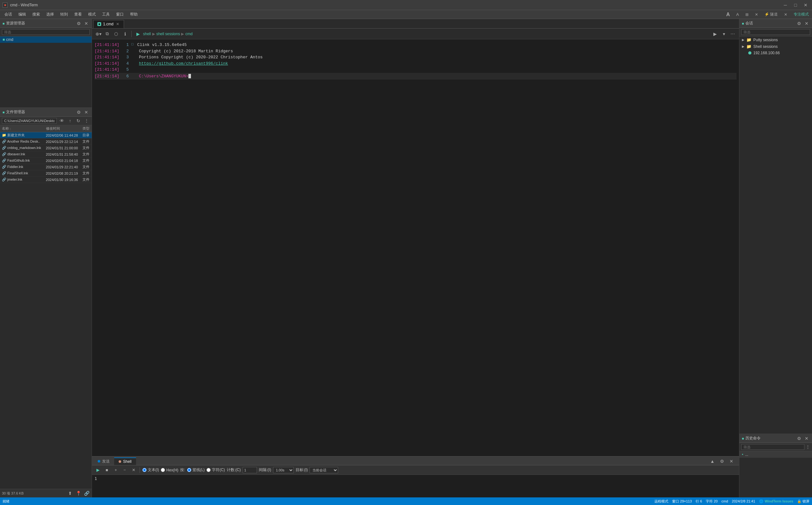  Describe the element at coordinates (109, 24) in the screenshot. I see `tab-1-cmd: ■ 1.cmd ✕` at that location.